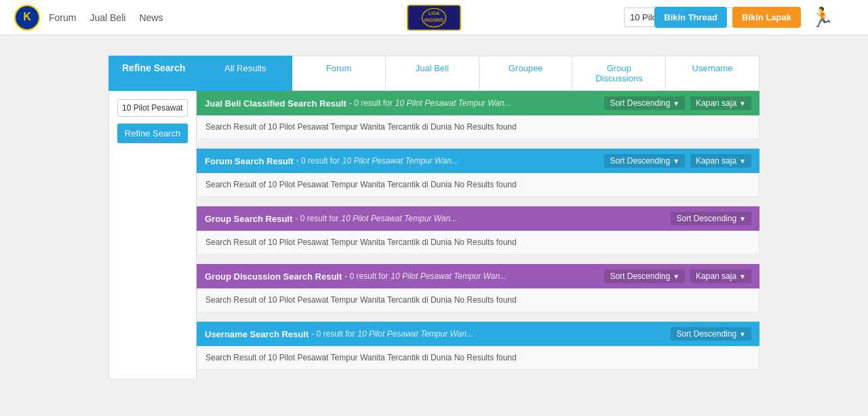 This screenshot has width=868, height=416. I want to click on group-result-header: Group Search Result - 0 result for 10 Pi…, so click(478, 219).